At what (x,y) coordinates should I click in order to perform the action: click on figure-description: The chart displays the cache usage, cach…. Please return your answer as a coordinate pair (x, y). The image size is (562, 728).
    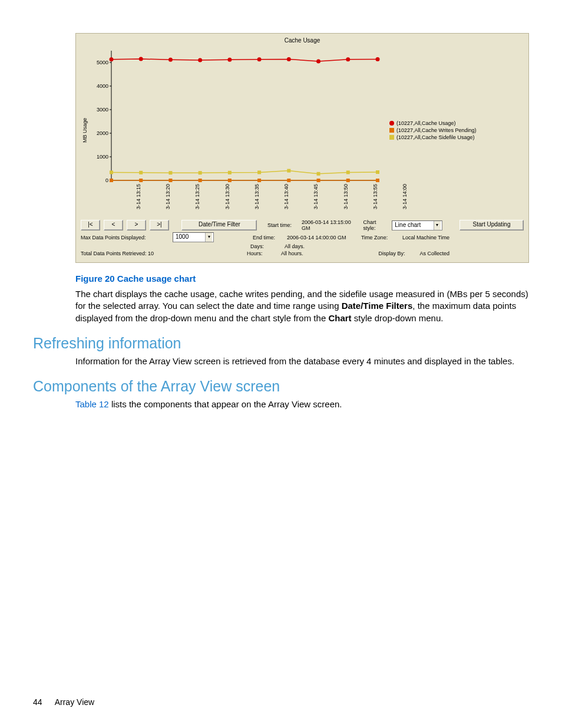
    Looking at the image, I should click on (302, 307).